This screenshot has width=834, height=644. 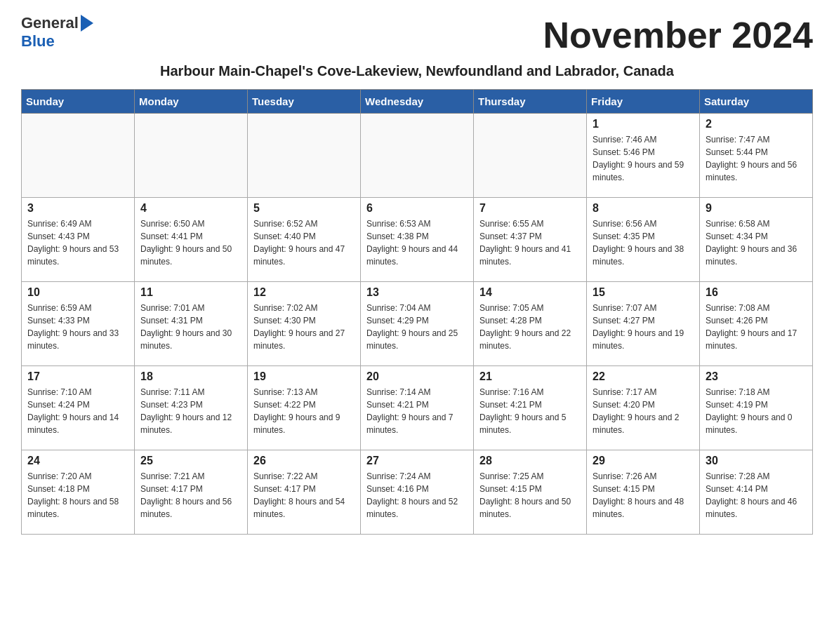 I want to click on day-info: Sunrise: 6:52 AMSunset: 4:40 PMDaylight:…, so click(x=304, y=243).